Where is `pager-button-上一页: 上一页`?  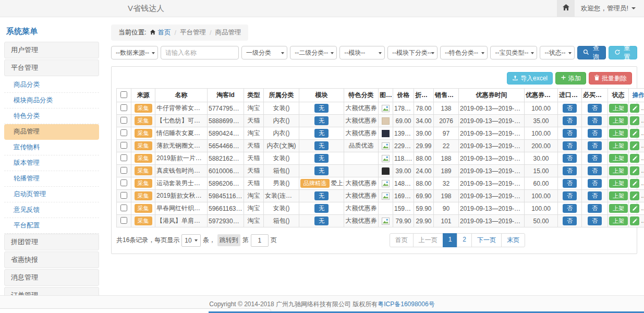 pager-button-上一页: 上一页 is located at coordinates (428, 240).